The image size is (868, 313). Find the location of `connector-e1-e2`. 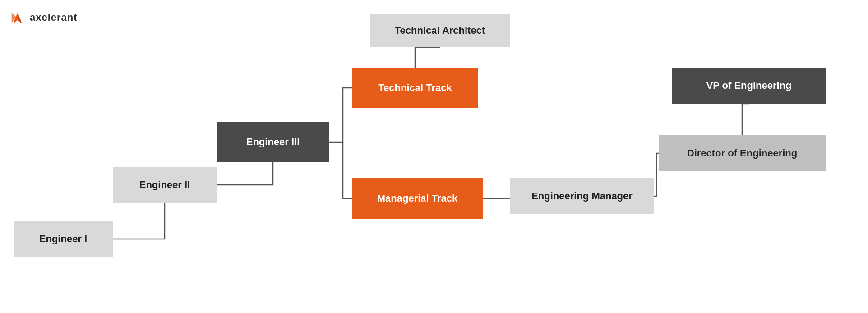

connector-e1-e2 is located at coordinates (139, 221).